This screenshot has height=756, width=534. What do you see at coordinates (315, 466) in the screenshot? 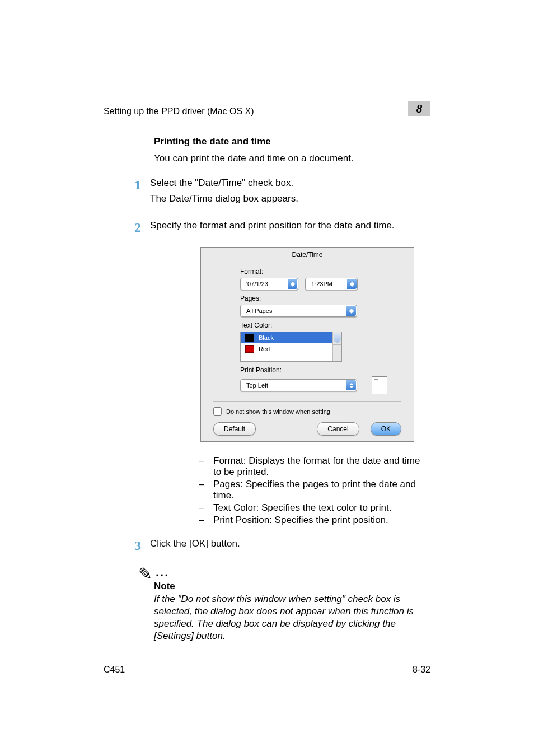
I see `list-item: –Format: Displays the format for the dat…` at bounding box center [315, 466].